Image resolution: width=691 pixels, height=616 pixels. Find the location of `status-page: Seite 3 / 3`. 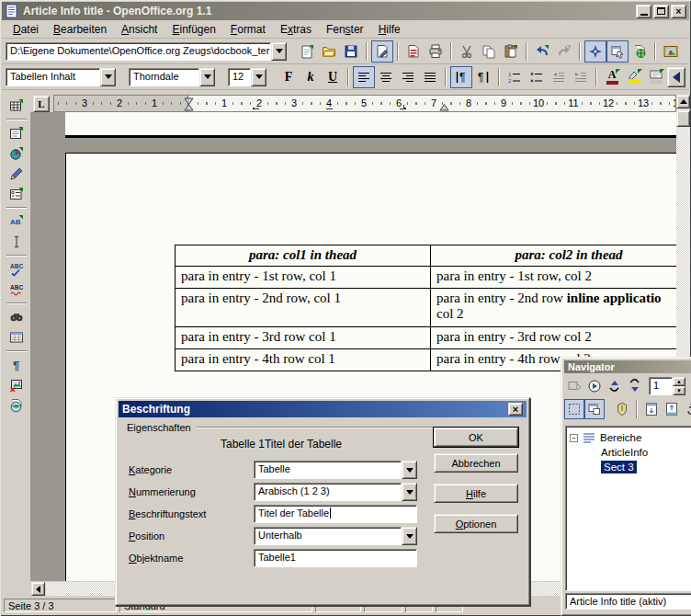

status-page: Seite 3 / 3 is located at coordinates (61, 605).